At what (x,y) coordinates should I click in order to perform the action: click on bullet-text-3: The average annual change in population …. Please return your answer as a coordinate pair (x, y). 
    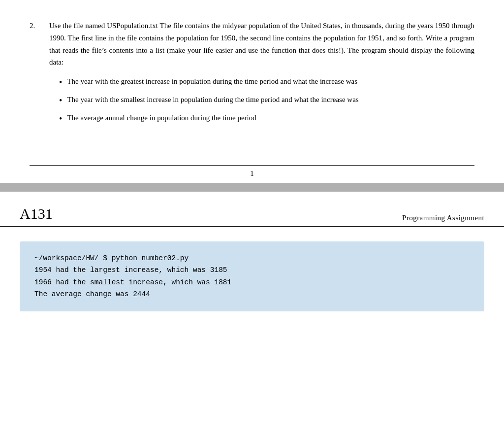
    Looking at the image, I should click on (271, 118).